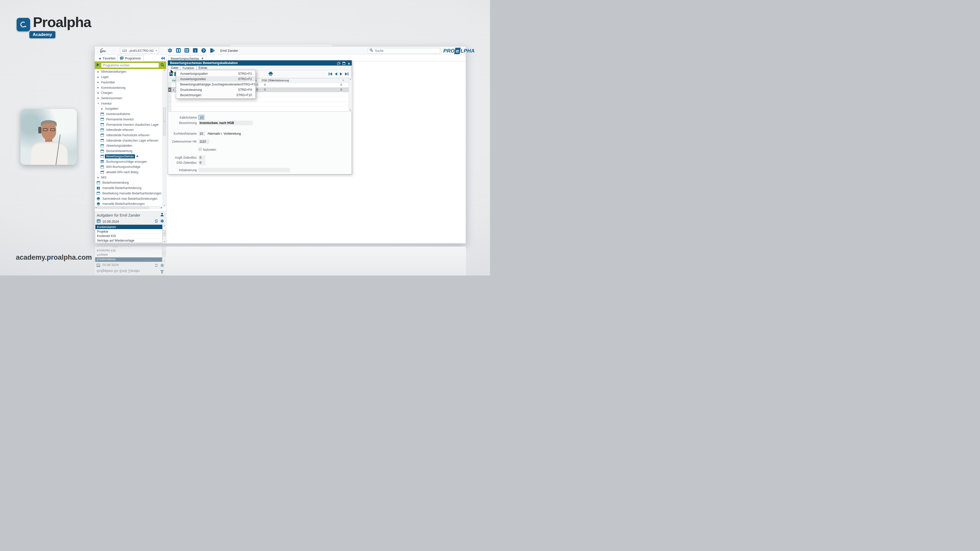 This screenshot has width=980, height=551. Describe the element at coordinates (129, 119) in the screenshot. I see `tree-item: Permanente Inventur` at that location.